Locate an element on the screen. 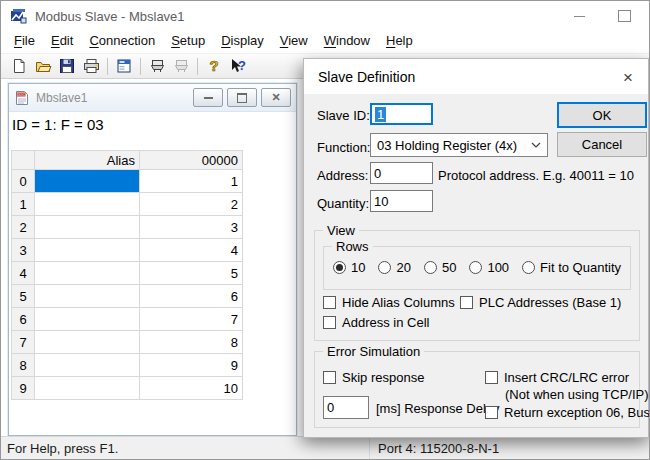 This screenshot has height=460, width=650. toolbar-separator is located at coordinates (198, 66).